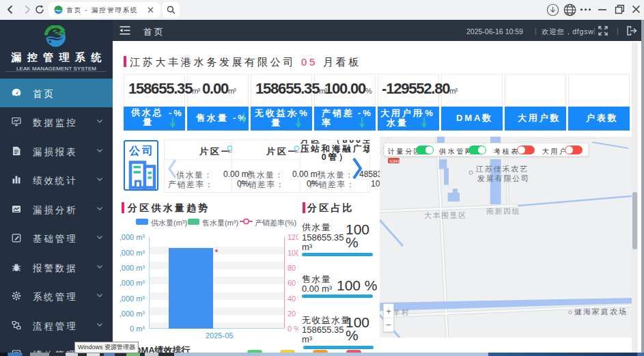  What do you see at coordinates (502, 169) in the screenshot?
I see `svg-text: 江苏佳禾农艺` at bounding box center [502, 169].